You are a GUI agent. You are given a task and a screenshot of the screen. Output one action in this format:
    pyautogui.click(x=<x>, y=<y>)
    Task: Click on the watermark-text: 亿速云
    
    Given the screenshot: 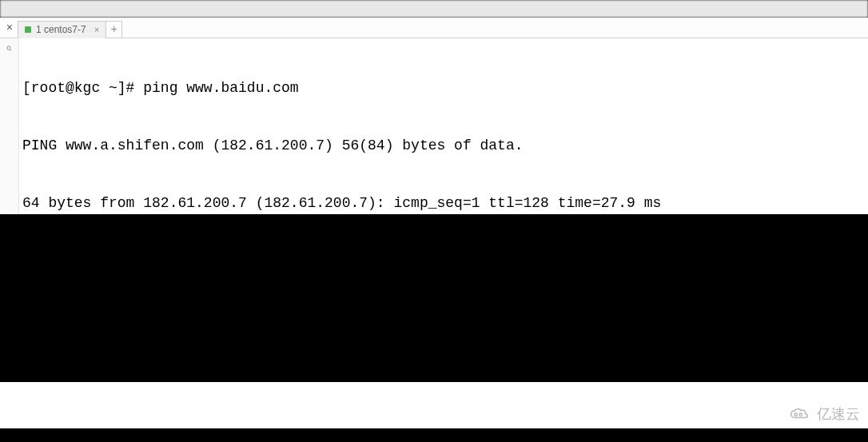 What is the action you would take?
    pyautogui.click(x=838, y=414)
    